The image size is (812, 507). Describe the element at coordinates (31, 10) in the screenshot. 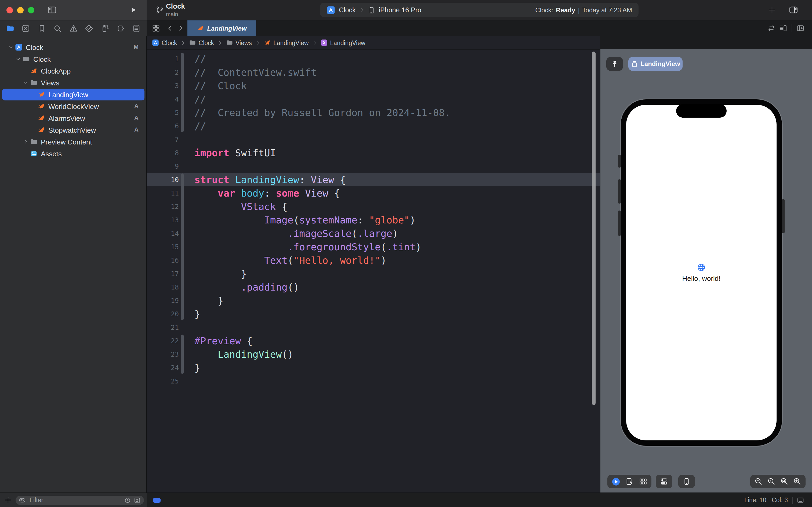

I see `zoom-button` at that location.